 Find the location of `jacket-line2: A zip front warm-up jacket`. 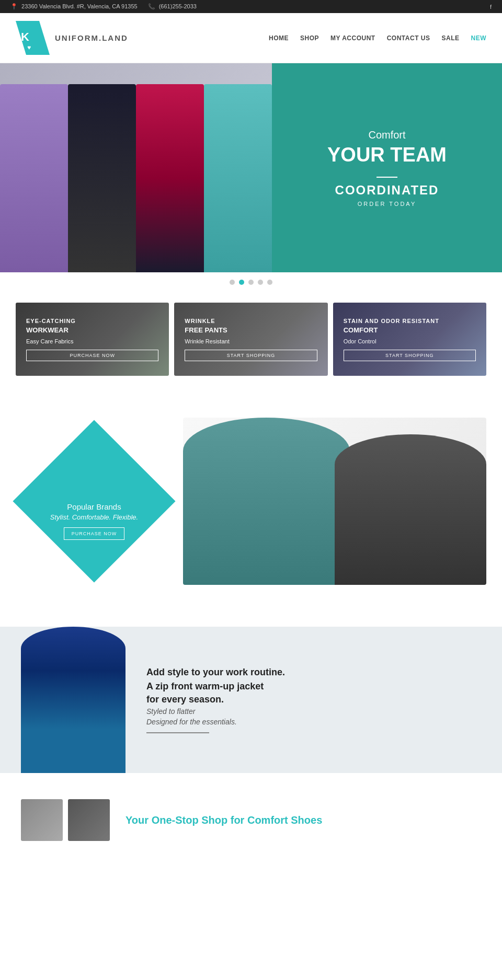

jacket-line2: A zip front warm-up jacket is located at coordinates (314, 687).